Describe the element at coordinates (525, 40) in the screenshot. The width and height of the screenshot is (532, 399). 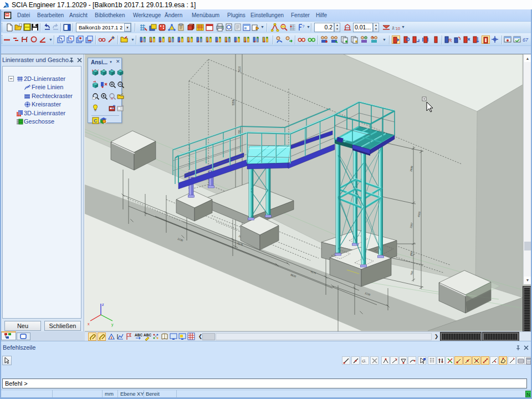
I see `svg-text: 67` at that location.